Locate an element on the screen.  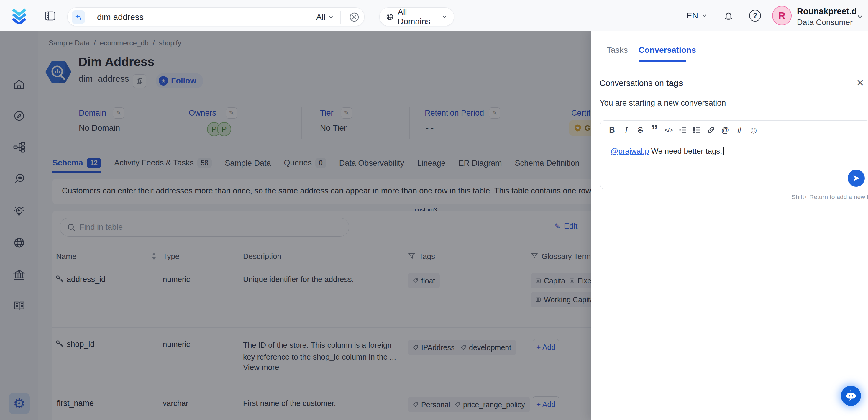
mention-icon: @ is located at coordinates (725, 130).